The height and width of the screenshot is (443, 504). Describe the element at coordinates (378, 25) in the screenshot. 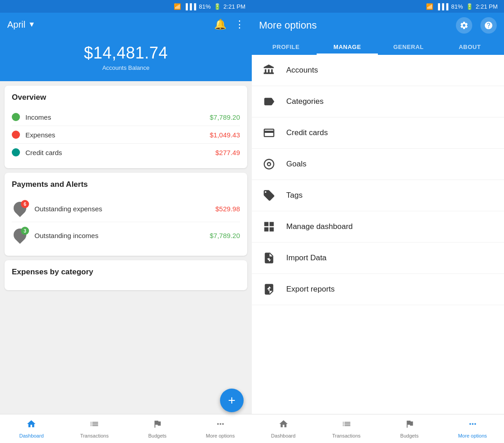

I see `right-app-header: More options` at that location.